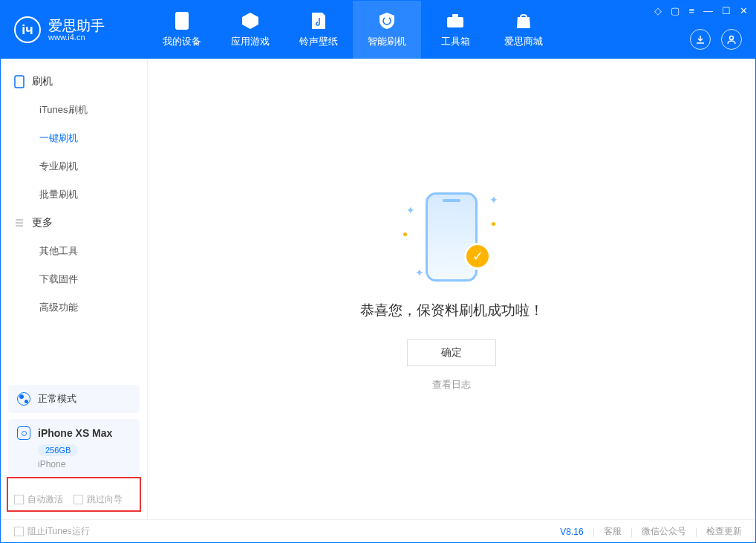 This screenshot has height=543, width=756. Describe the element at coordinates (452, 237) in the screenshot. I see `phone-illustration` at that location.